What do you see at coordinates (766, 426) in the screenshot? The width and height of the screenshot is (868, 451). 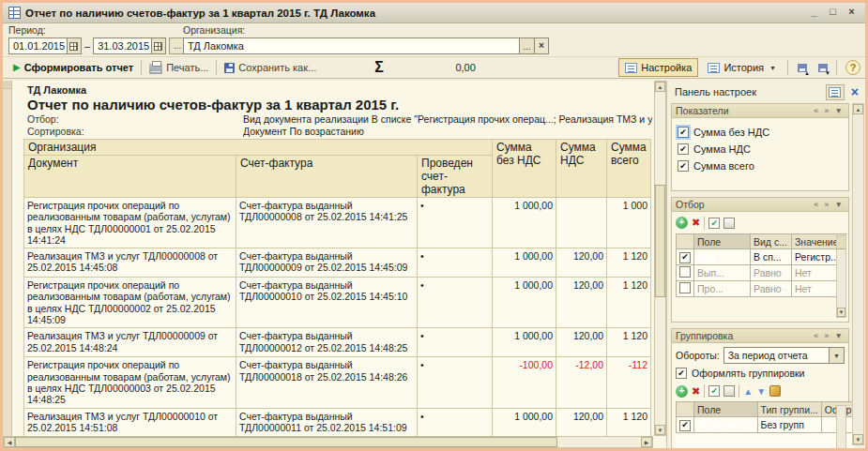 I see `grouping-row: ✔ Организац... Без групп` at bounding box center [766, 426].